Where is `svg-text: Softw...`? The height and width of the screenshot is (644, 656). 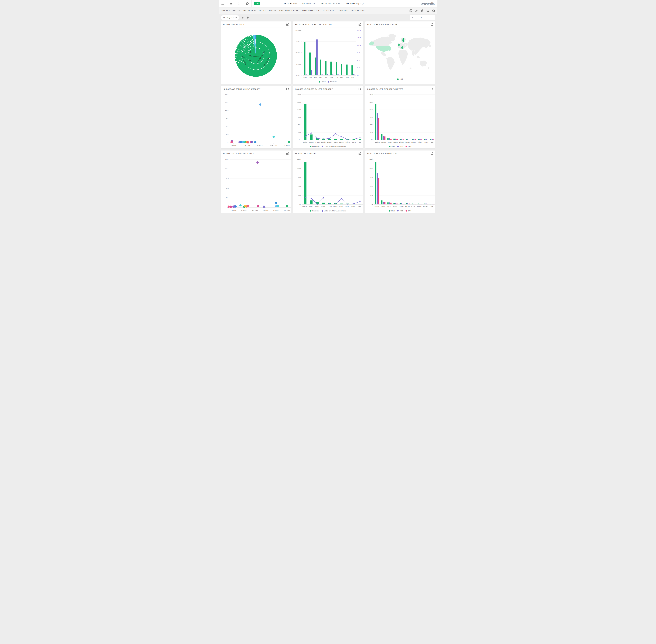
svg-text: Softw... is located at coordinates (420, 142).